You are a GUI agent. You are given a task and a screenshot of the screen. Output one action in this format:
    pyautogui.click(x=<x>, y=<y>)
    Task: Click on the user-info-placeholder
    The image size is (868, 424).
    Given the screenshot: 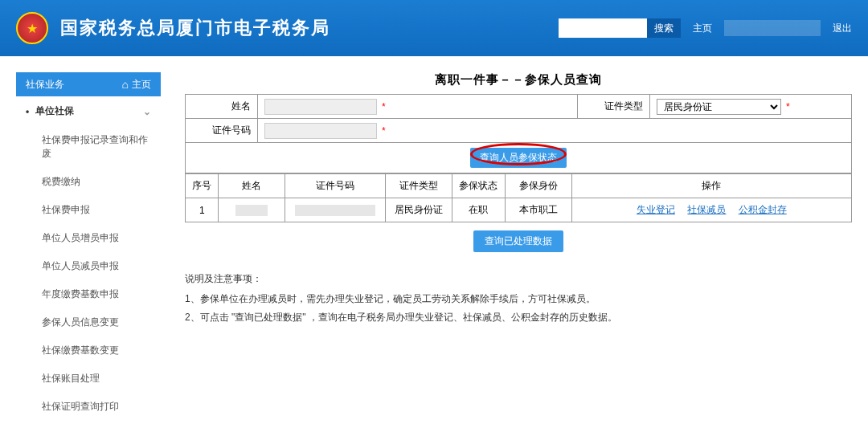 What is the action you would take?
    pyautogui.click(x=772, y=28)
    